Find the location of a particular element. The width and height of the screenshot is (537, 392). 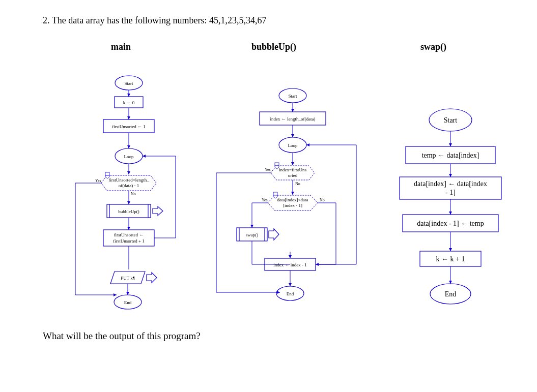

main-incr-line2: firstUnsorted + 1 is located at coordinates (129, 241).